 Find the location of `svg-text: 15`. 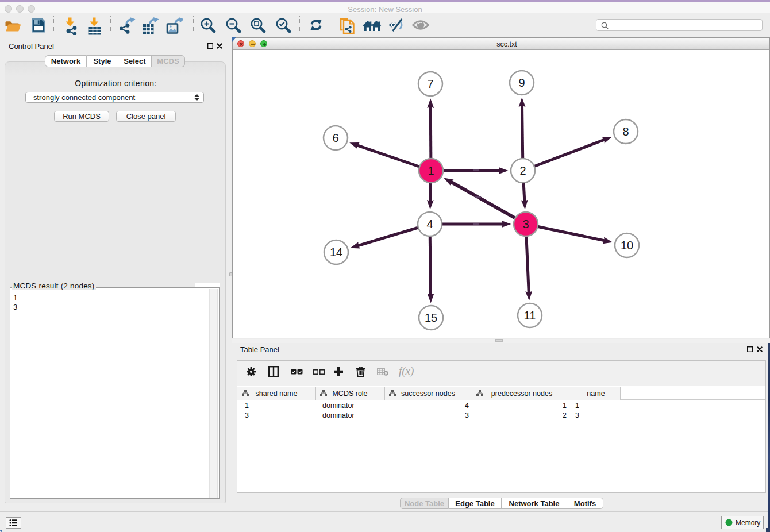

svg-text: 15 is located at coordinates (431, 318).